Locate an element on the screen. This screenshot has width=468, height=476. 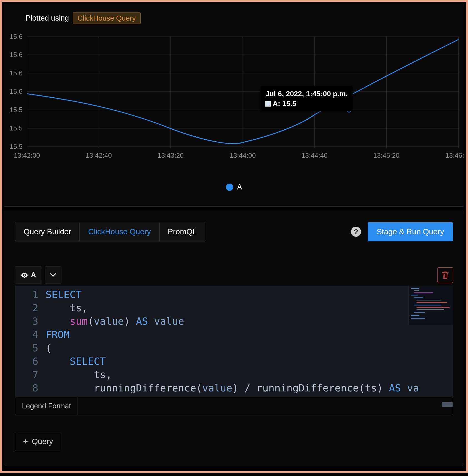
query-name-label: A is located at coordinates (33, 275).